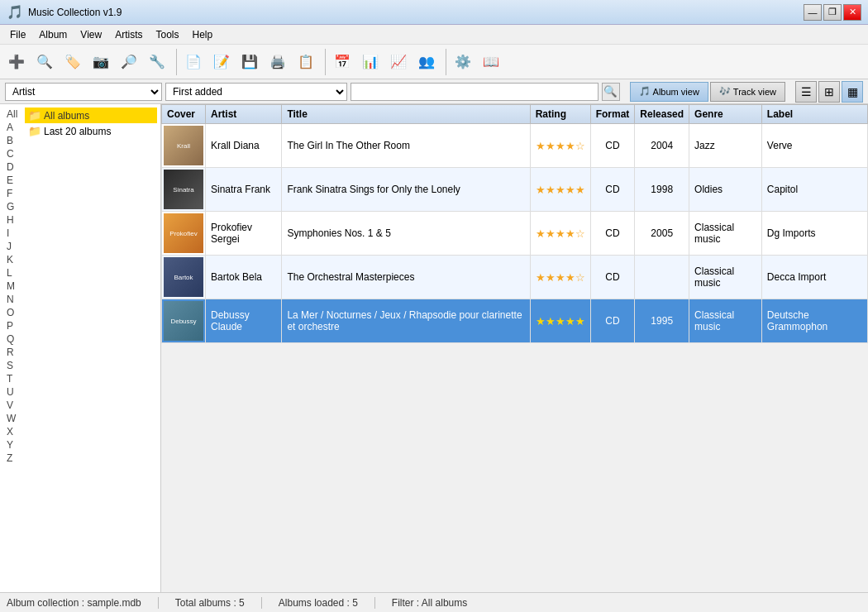 The width and height of the screenshot is (868, 612). I want to click on col-format: Format, so click(613, 114).